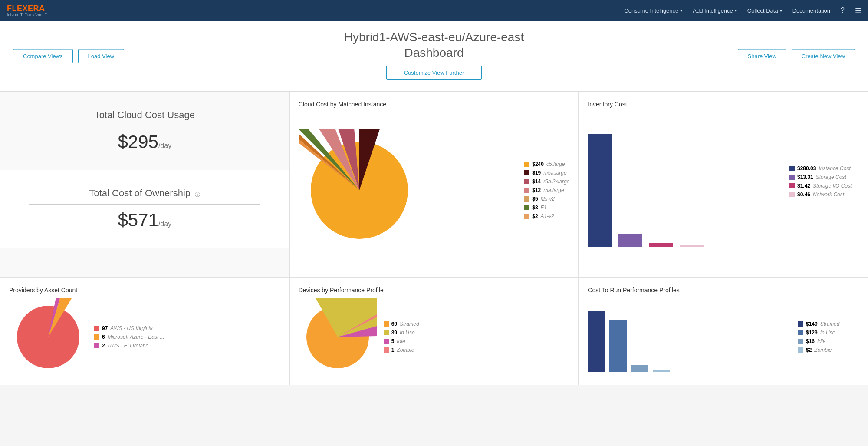 The width and height of the screenshot is (868, 446). I want to click on cloud-cost-chart-card: Cloud Cost by Matched Instance $240 c5.l…, so click(434, 185).